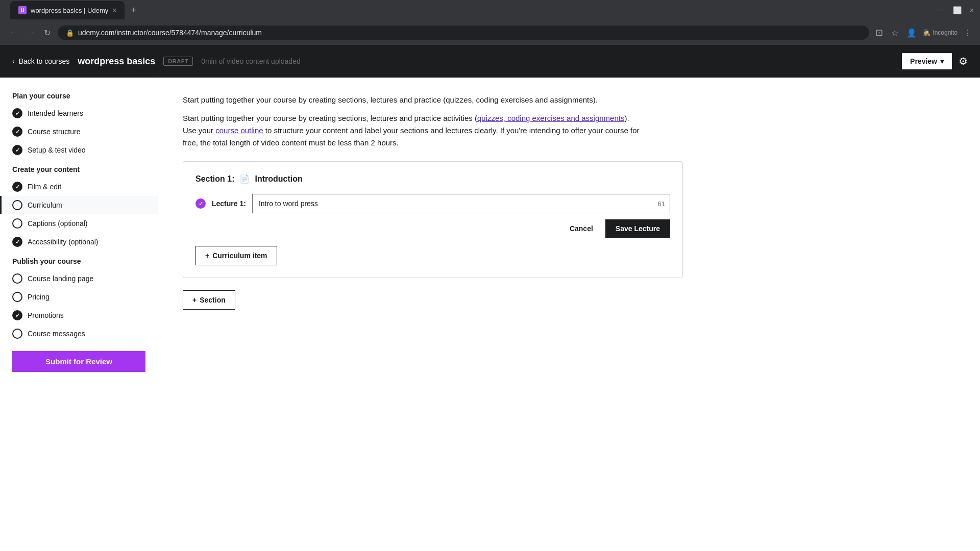  Describe the element at coordinates (114, 10) in the screenshot. I see `tab-close-button: ×` at that location.